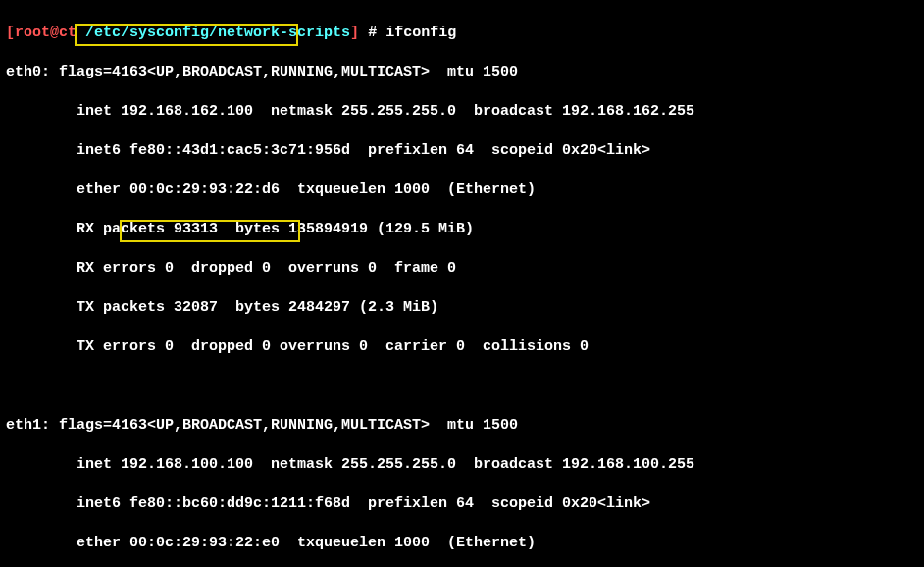 Image resolution: width=924 pixels, height=567 pixels. I want to click on eth1-header: eth1: flags=4163<UP,BROADCAST,RUNNING,MU…, so click(462, 426).